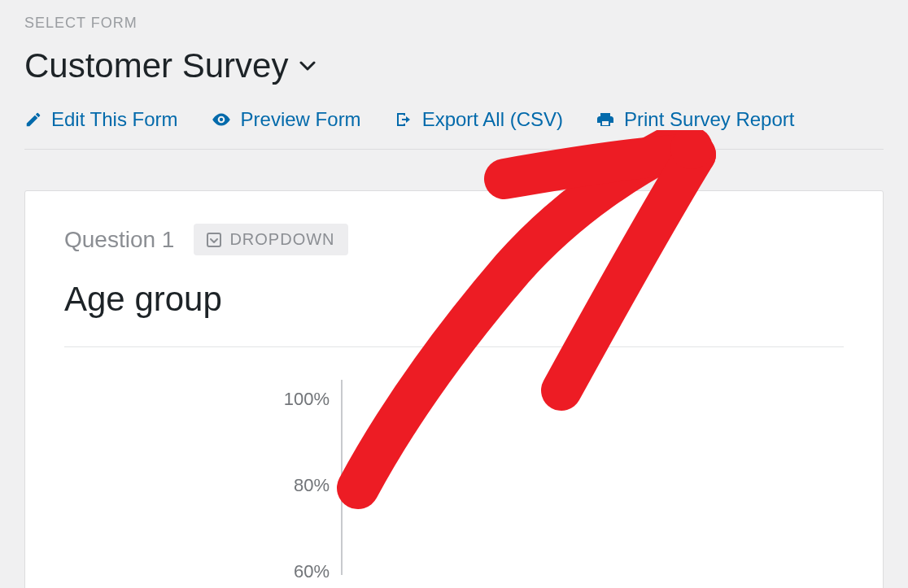  Describe the element at coordinates (115, 120) in the screenshot. I see `edit-form-label: Edit This Form` at that location.